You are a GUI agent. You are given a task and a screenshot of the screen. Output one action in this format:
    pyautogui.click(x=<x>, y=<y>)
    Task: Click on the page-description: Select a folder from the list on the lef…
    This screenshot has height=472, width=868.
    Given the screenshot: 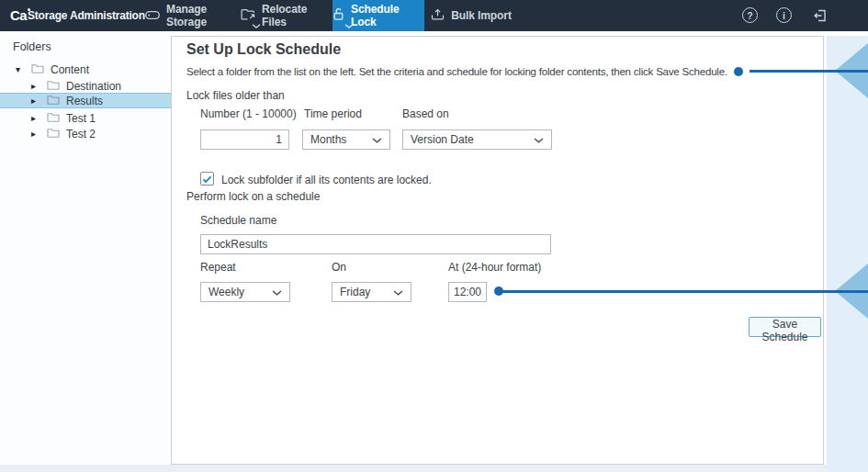 What is the action you would take?
    pyautogui.click(x=457, y=72)
    